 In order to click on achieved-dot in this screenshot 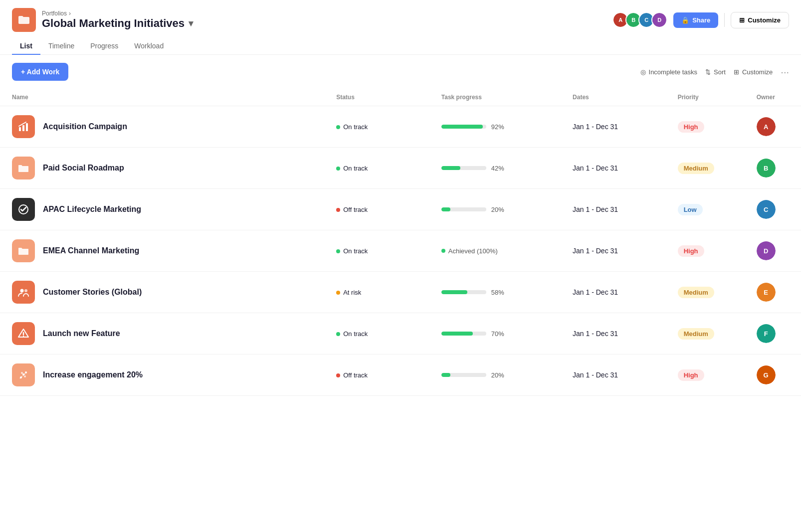, I will do `click(443, 251)`.